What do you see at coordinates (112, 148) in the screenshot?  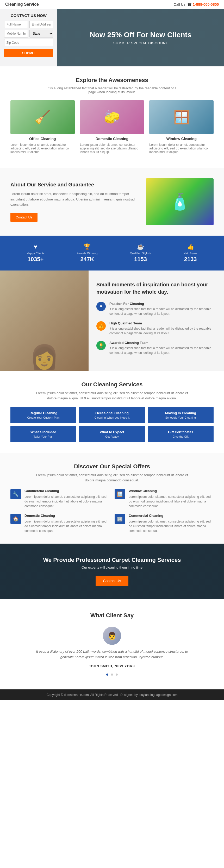 I see `domestic-cleaning-desc: Lorem ipsum dolor sit amet, consectetur …` at bounding box center [112, 148].